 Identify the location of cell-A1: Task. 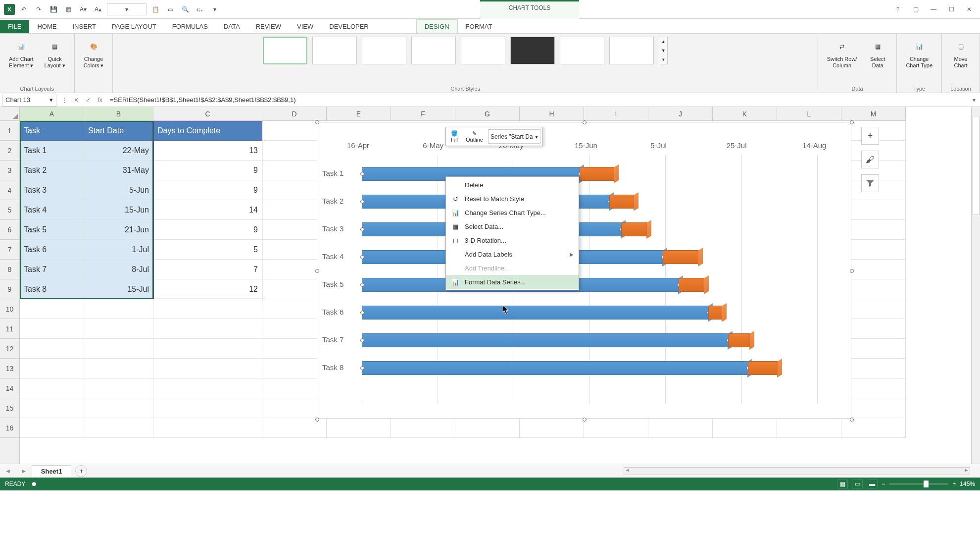
(52, 131).